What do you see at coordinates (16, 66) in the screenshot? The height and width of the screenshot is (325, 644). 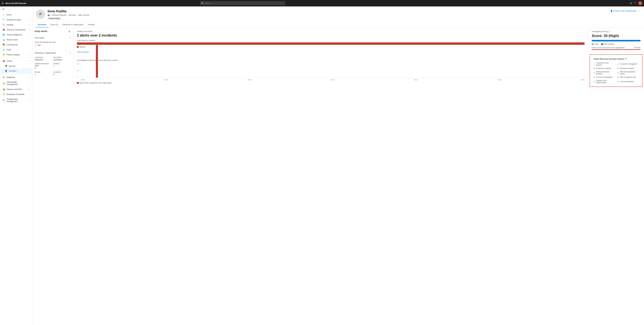 I see `sidebar-item-devices: 💻 Devices` at bounding box center [16, 66].